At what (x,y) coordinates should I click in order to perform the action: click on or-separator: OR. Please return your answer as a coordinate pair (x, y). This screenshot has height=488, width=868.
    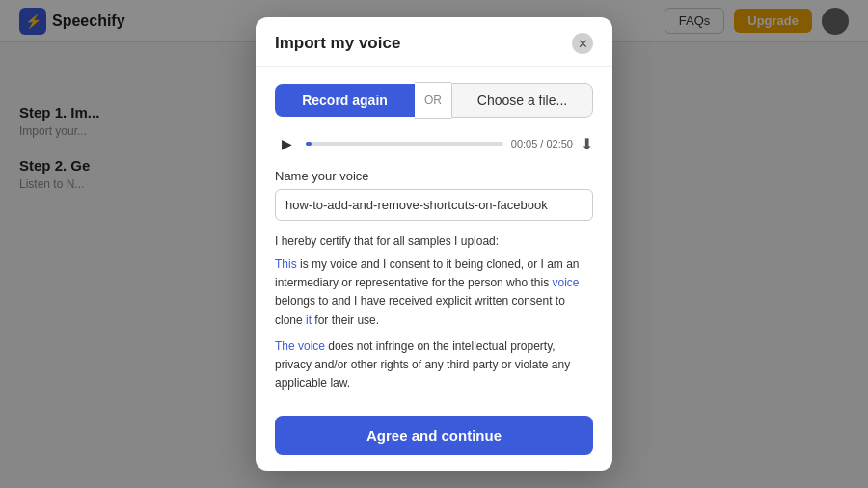
    Looking at the image, I should click on (433, 100).